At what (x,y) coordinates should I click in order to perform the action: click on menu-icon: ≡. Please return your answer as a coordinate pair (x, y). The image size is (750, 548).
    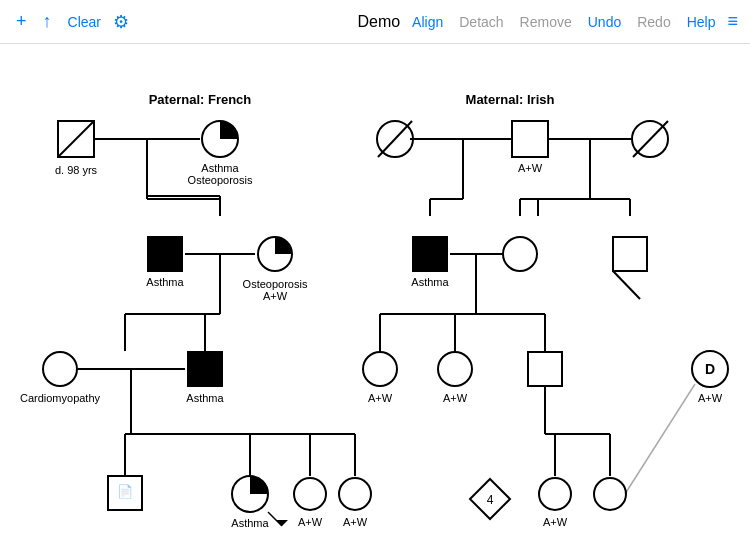
    Looking at the image, I should click on (732, 22).